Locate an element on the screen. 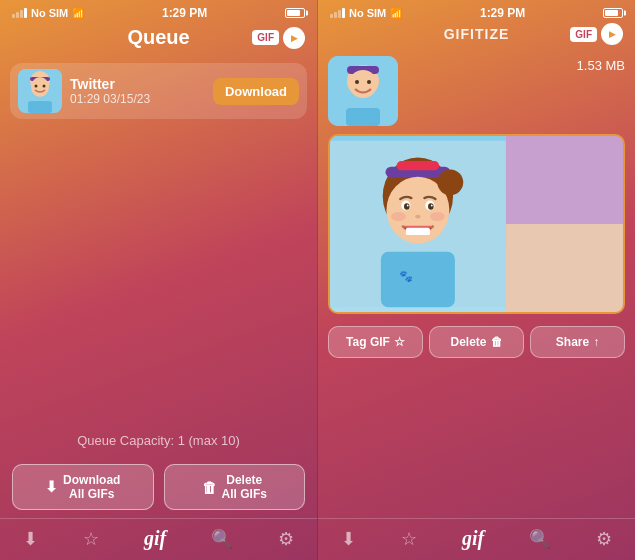 Image resolution: width=635 pixels, height=560 pixels. share-label: Share is located at coordinates (572, 342).